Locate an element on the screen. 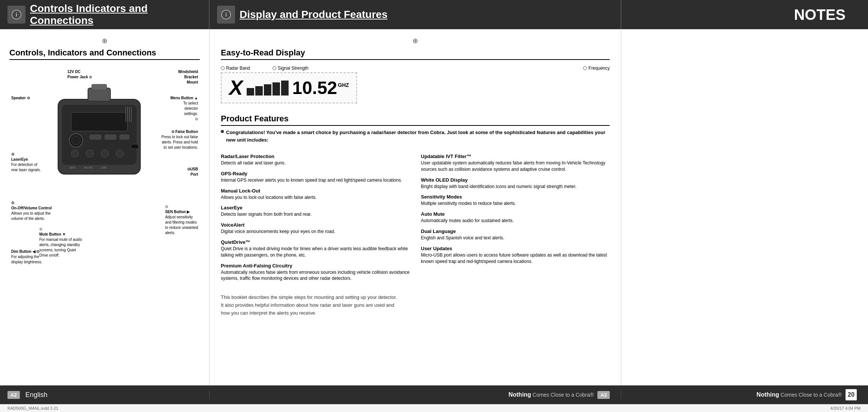 The height and width of the screenshot is (412, 868). radar-band-icon is located at coordinates (223, 68).